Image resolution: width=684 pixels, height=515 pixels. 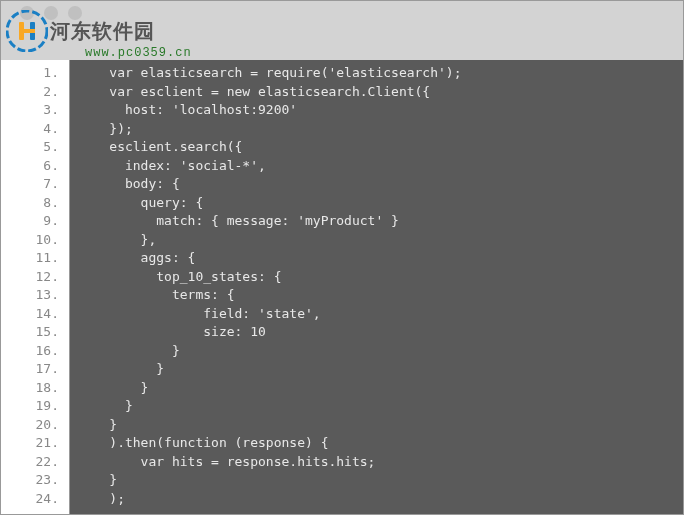 What do you see at coordinates (381, 166) in the screenshot?
I see `code-line: index: 'social-*',` at bounding box center [381, 166].